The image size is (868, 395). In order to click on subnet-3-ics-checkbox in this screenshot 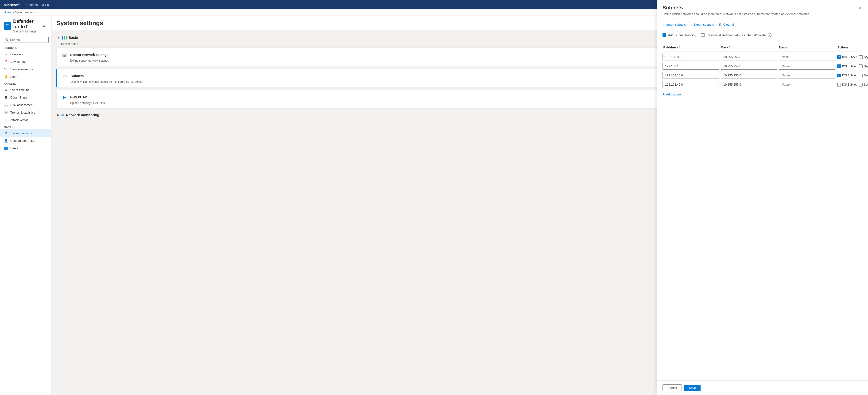, I will do `click(839, 85)`.